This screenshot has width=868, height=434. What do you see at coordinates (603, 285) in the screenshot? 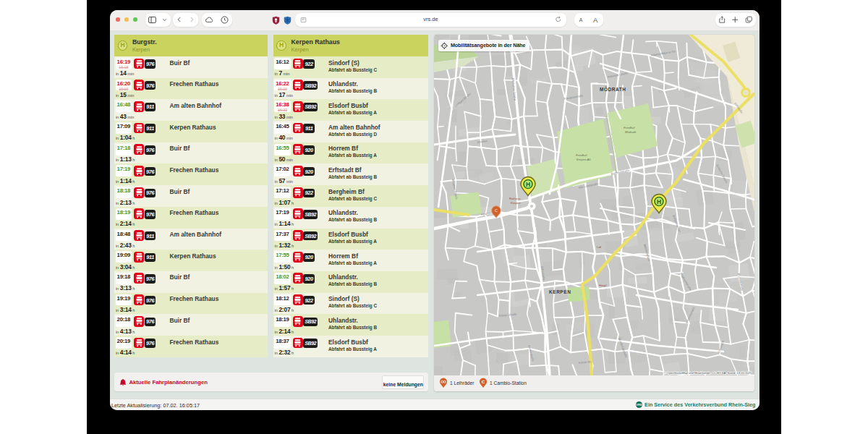
I see `svg-text: Häupl` at bounding box center [603, 285].